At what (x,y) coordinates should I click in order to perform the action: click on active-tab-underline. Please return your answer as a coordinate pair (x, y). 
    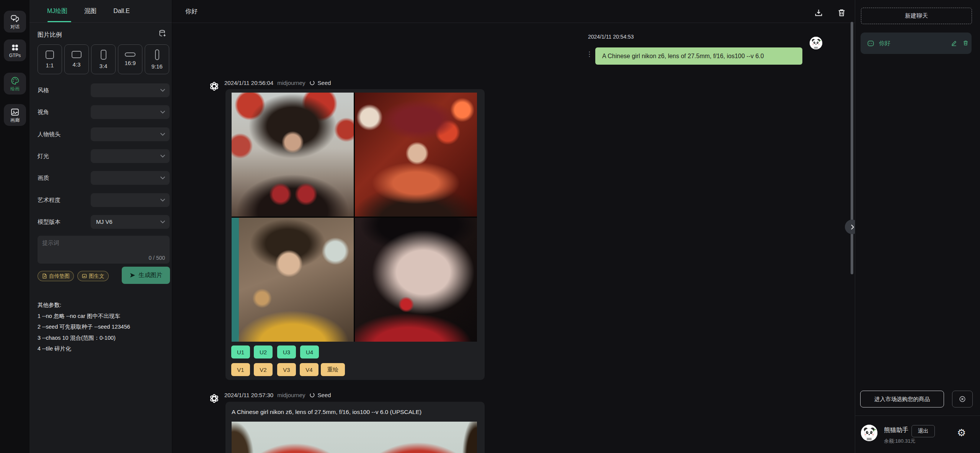
    Looking at the image, I should click on (59, 21).